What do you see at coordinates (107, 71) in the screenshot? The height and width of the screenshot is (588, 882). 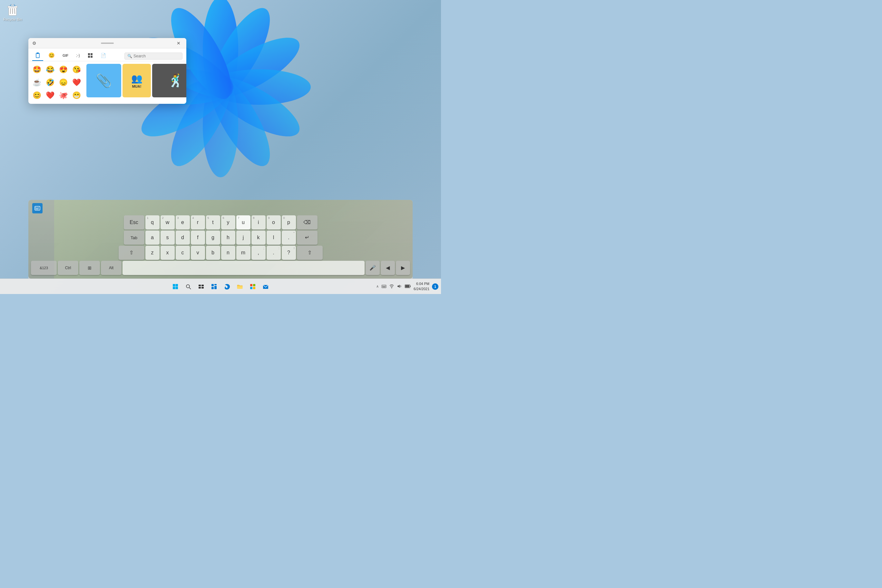 I see `input-panel: ⚙ ✕ 😊 GIF ;-) 📄 🔍` at bounding box center [107, 71].